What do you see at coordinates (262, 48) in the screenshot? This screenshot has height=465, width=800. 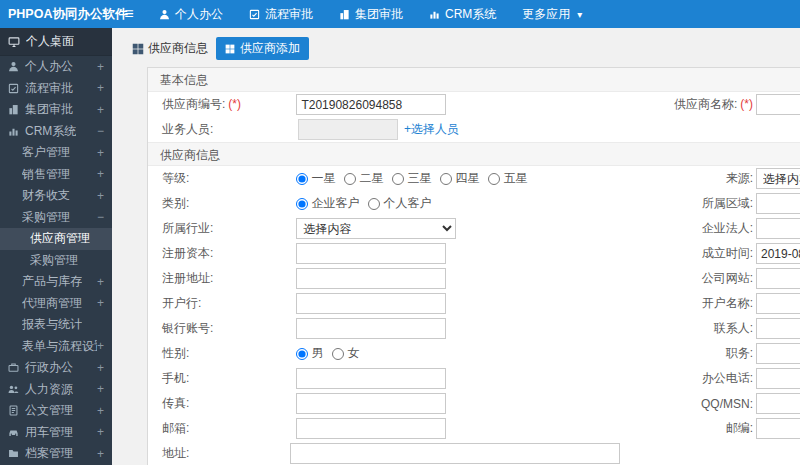 I see `tab-supplier-add: 供应商添加` at bounding box center [262, 48].